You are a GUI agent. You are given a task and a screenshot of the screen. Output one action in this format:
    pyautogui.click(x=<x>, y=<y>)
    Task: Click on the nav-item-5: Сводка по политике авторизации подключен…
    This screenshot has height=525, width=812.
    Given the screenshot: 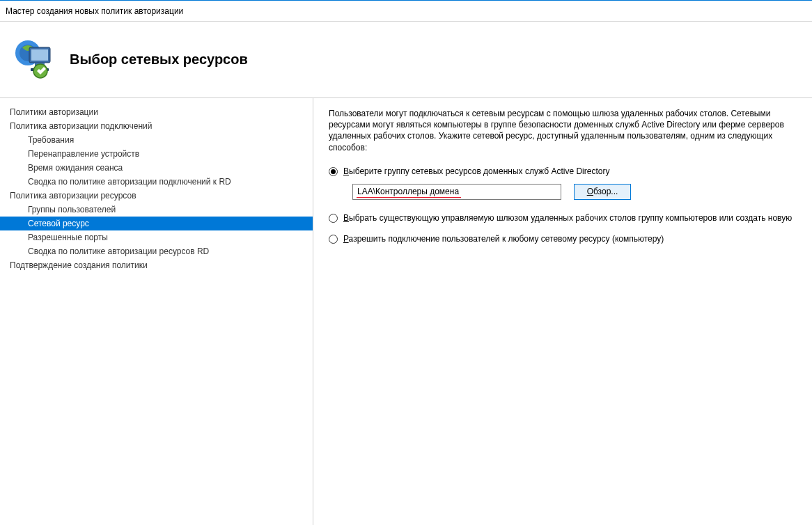 What is the action you would take?
    pyautogui.click(x=156, y=182)
    